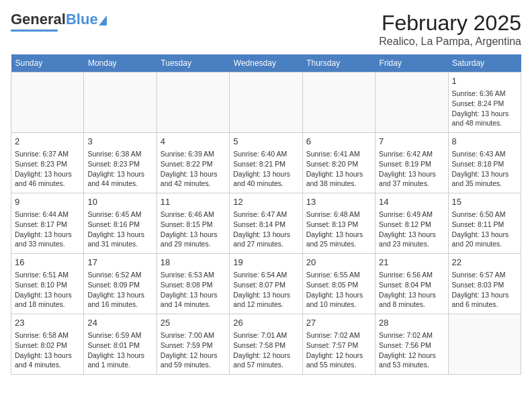 The image size is (532, 411). Describe the element at coordinates (47, 230) in the screenshot. I see `day-info: Sunrise: 6:44 AM Sunset: 8:17 PM Dayligh…` at that location.